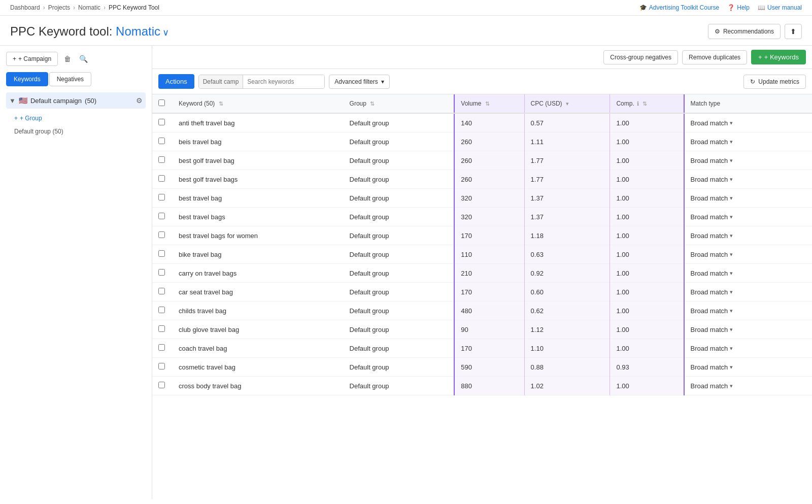 This screenshot has width=812, height=504. I want to click on search-campaign-button: 🔍, so click(83, 59).